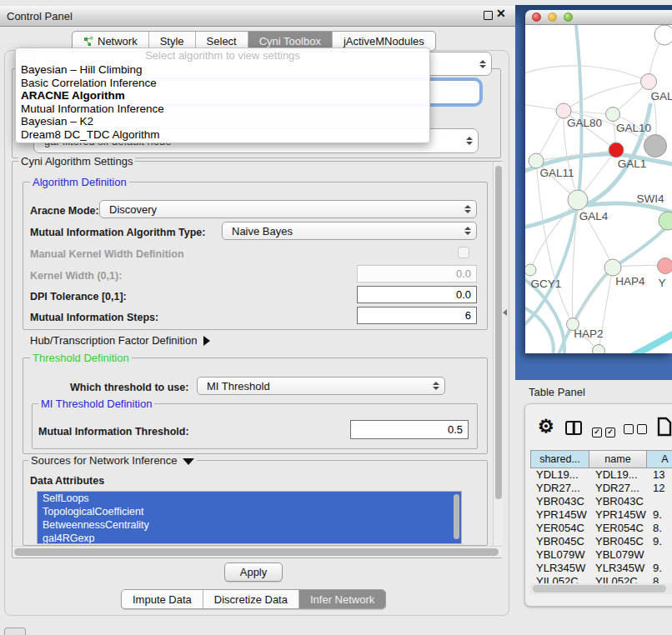  Describe the element at coordinates (321, 386) in the screenshot. I see `which-threshold-combobox: MI Threshold` at that location.